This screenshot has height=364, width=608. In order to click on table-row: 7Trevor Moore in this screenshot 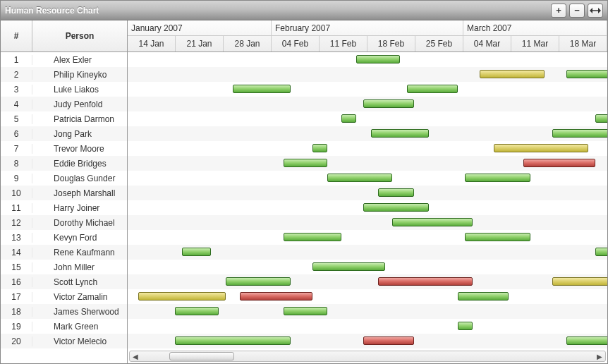, I will do `click(63, 148)`.